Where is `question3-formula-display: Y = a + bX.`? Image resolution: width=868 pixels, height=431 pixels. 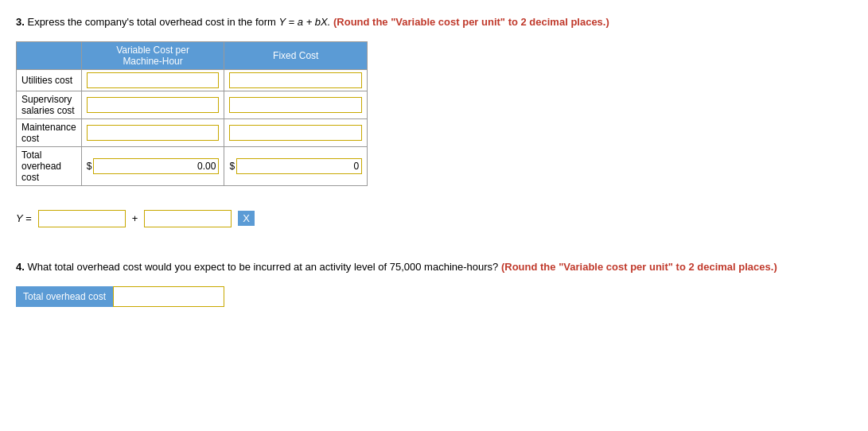
question3-formula-display: Y = a + bX. is located at coordinates (306, 22).